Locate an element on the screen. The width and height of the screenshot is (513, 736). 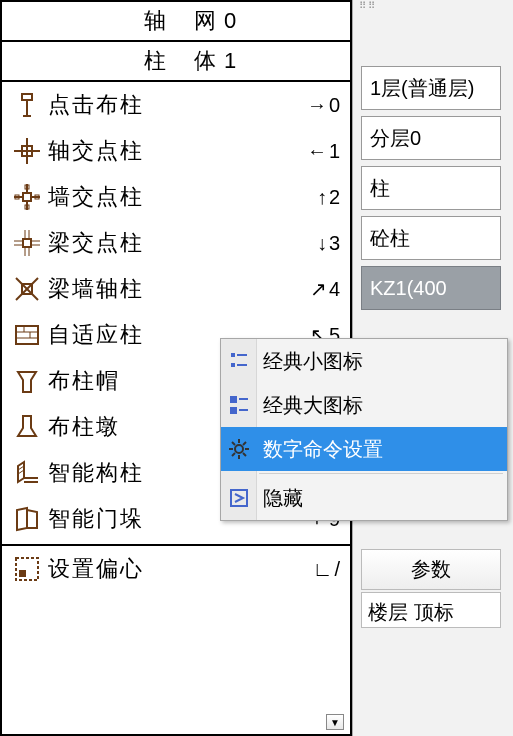
field-value: KZ1(400 is located at coordinates (408, 288).